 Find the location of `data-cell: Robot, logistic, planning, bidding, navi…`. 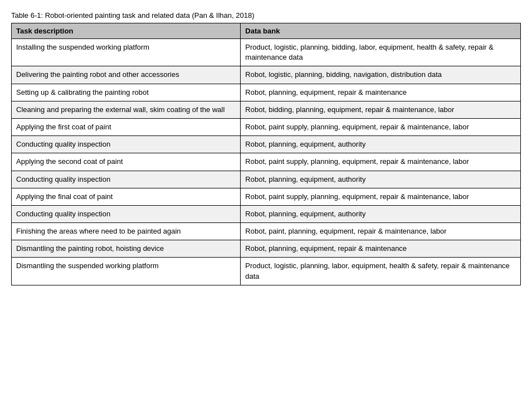

data-cell: Robot, logistic, planning, bidding, navi… is located at coordinates (381, 75).